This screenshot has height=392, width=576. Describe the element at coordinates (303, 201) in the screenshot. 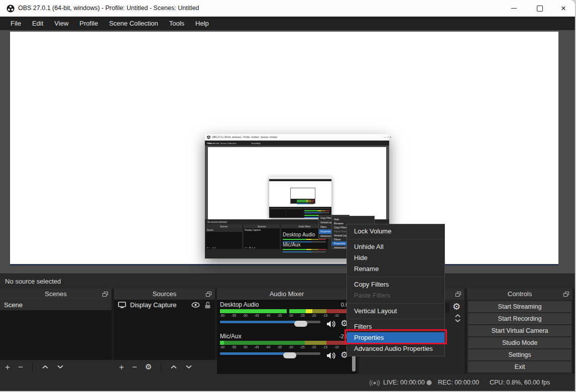

I see `nested-nested-dock` at that location.